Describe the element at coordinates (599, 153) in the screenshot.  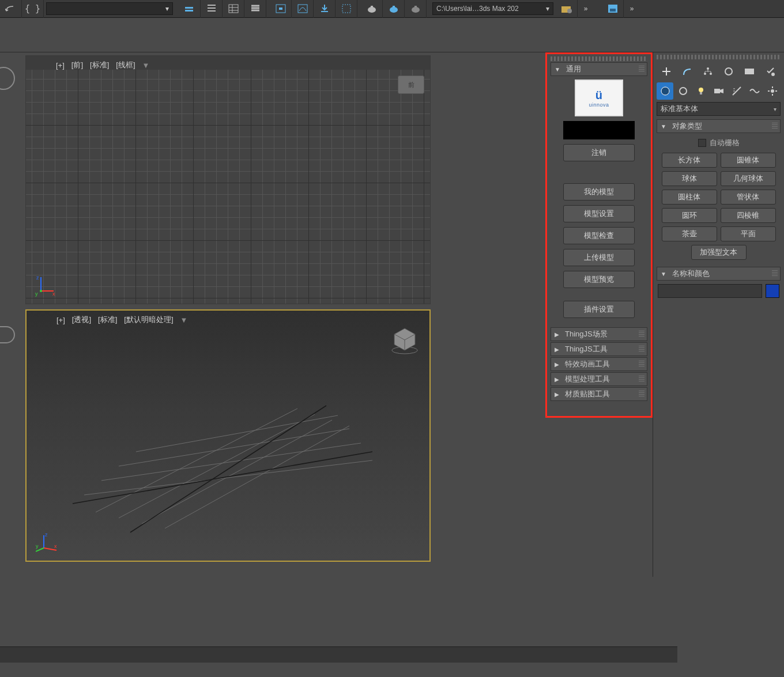
I see `logout-button: 注销` at that location.